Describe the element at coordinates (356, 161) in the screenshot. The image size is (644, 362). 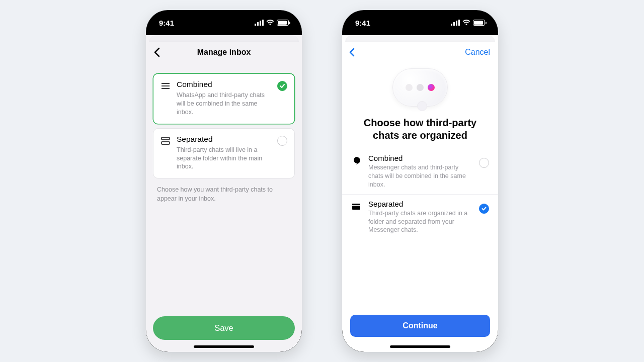
I see `chat-filled-icon` at that location.